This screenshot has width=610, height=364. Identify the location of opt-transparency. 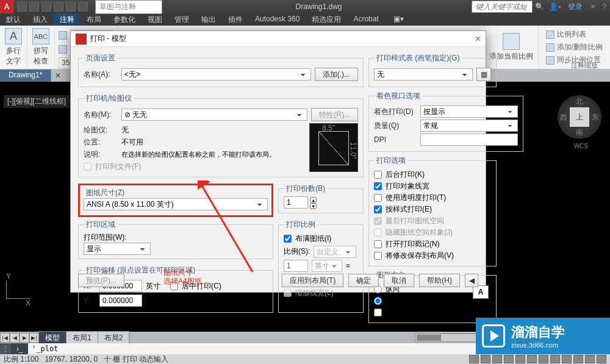
(378, 198).